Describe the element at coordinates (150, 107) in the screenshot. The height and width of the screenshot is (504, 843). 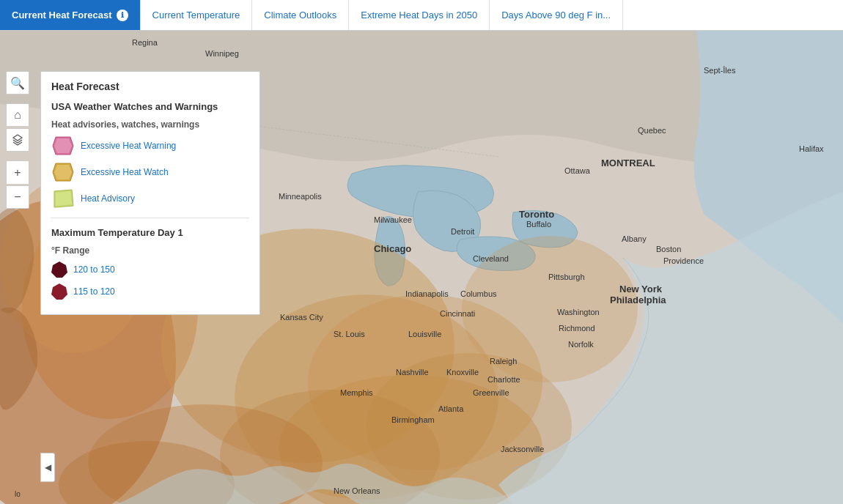
I see `watches-warnings-title: USA Weather Watches and Warnings` at that location.